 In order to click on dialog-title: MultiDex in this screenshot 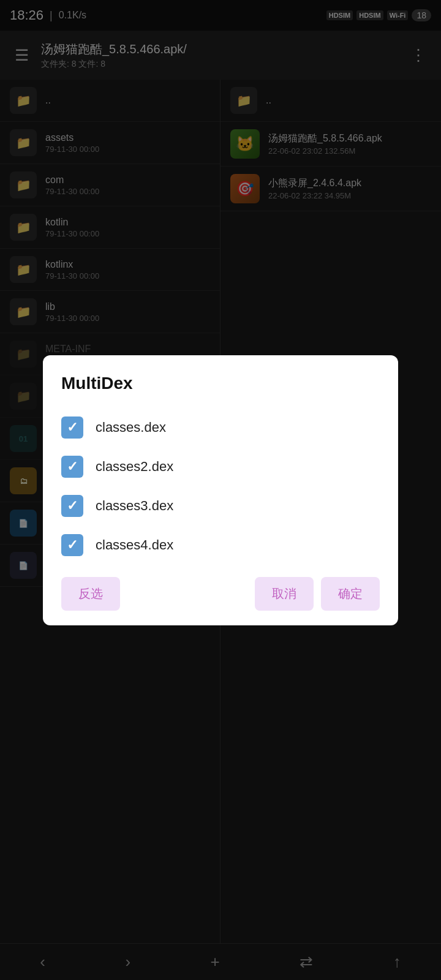, I will do `click(221, 383)`.